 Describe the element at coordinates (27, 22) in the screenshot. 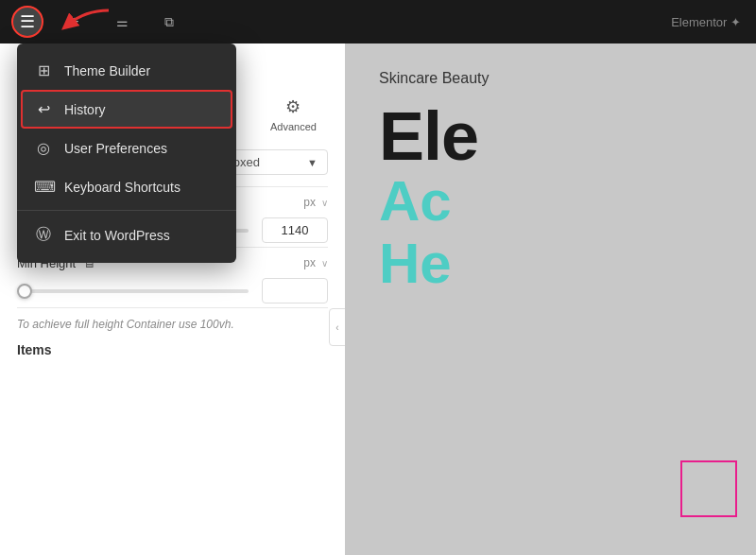

I see `hamburger-button: ☰` at that location.